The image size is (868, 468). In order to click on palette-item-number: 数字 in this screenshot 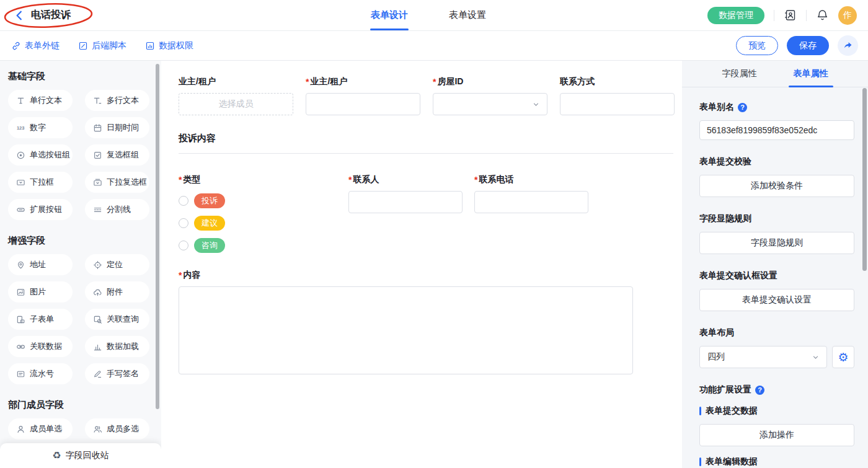, I will do `click(40, 128)`.